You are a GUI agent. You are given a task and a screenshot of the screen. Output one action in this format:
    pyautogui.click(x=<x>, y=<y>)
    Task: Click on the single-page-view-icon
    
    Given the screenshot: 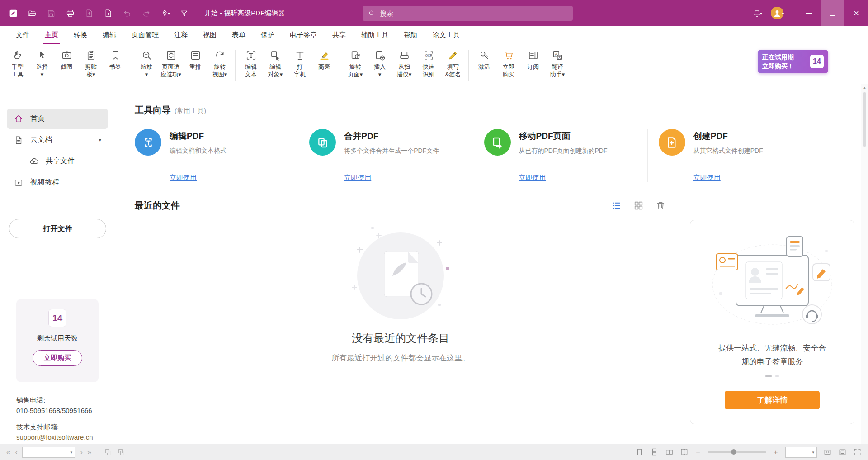 What is the action you would take?
    pyautogui.click(x=639, y=452)
    